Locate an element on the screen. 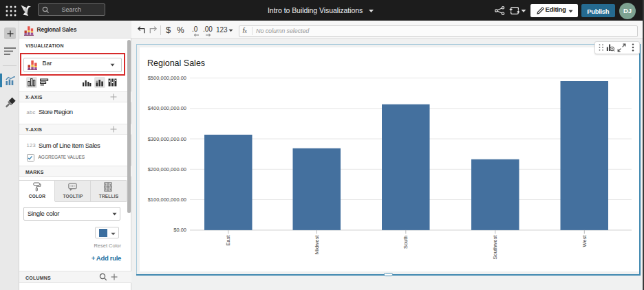 The width and height of the screenshot is (644, 290). svg-text: $100,000,000.00 is located at coordinates (167, 199).